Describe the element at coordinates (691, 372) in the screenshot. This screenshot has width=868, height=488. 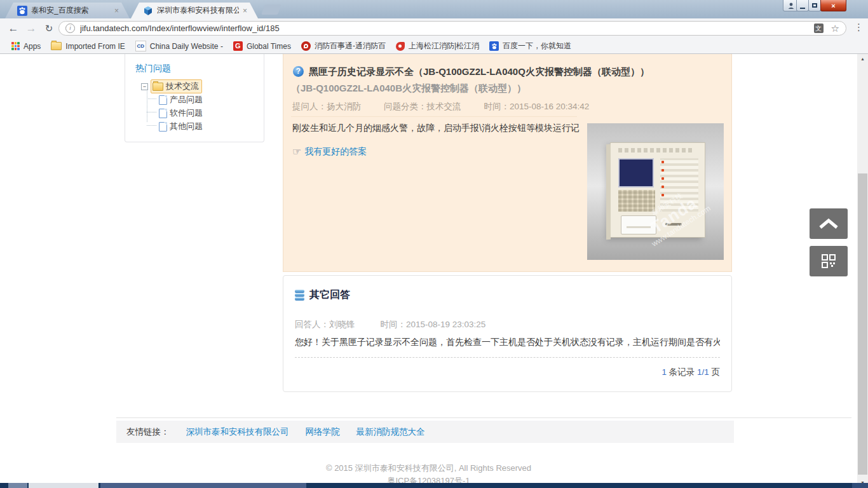
I see `pagination: 1 条记录 1/1 页` at that location.